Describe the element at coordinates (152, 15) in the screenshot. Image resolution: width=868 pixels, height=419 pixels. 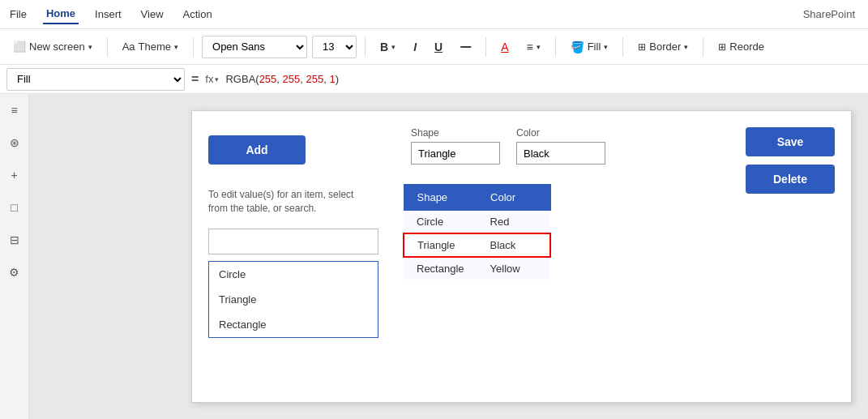
I see `menu-view: View` at that location.